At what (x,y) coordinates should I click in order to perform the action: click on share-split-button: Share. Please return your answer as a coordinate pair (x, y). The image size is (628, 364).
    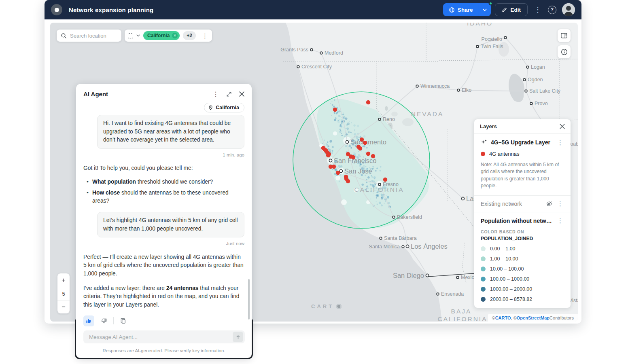
    Looking at the image, I should click on (467, 10).